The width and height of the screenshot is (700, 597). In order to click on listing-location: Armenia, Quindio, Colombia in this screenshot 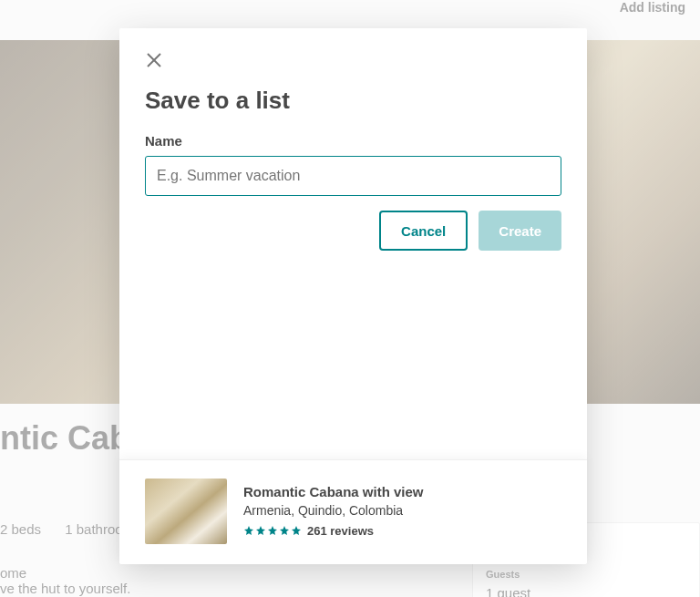, I will do `click(334, 510)`.